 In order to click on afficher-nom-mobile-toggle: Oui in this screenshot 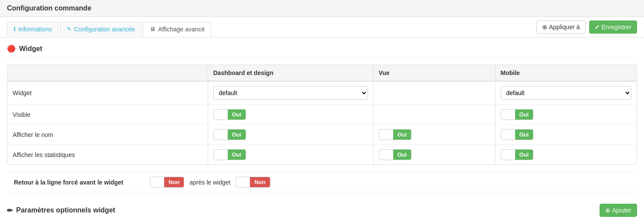, I will do `click(517, 134)`.